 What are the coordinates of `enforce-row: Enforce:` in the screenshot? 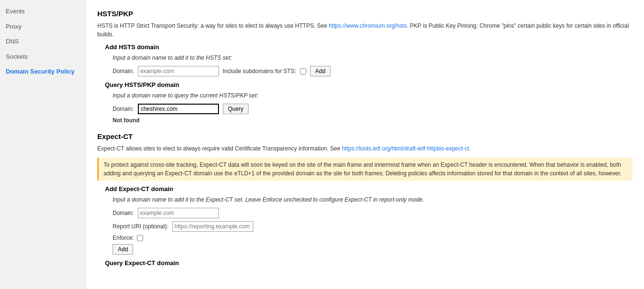 It's located at (373, 238).